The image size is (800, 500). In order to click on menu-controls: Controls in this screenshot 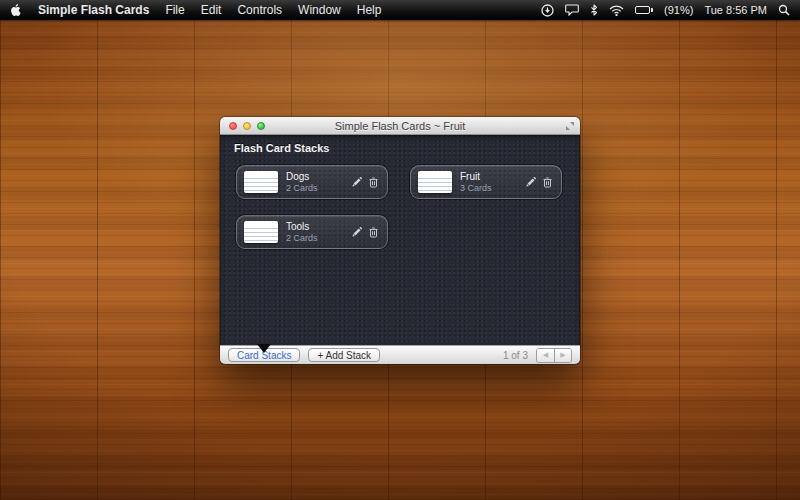, I will do `click(260, 10)`.